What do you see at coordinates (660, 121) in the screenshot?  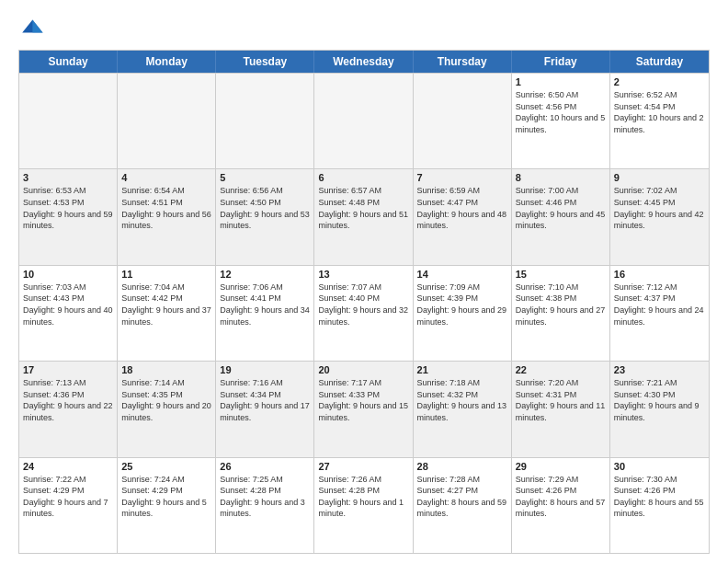 I see `calendar-cell: 2Sunrise: 6:52 AMSunset: 4:54 PMDaylight…` at bounding box center [660, 121].